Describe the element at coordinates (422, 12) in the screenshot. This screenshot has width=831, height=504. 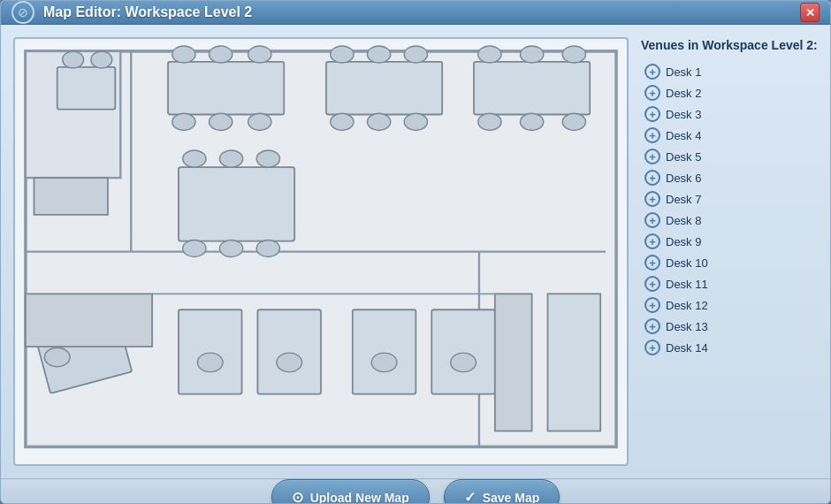
I see `window-title: Map Editor: Workspace Level 2` at that location.